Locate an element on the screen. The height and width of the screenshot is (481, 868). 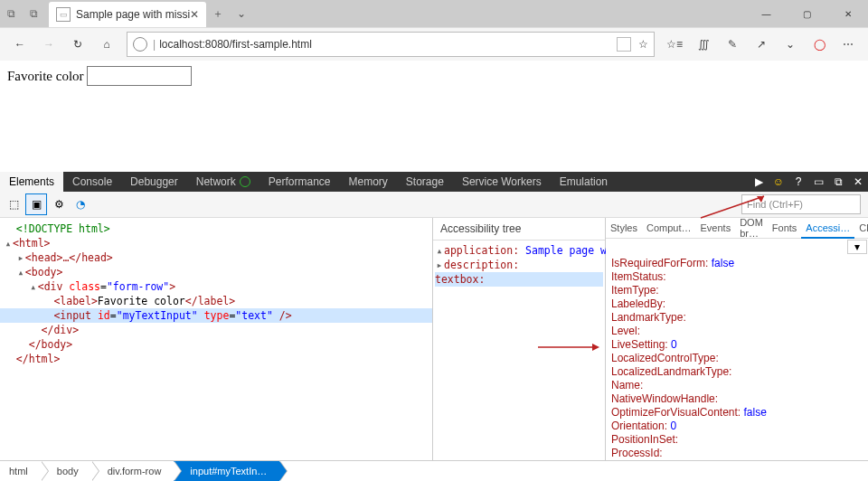
favicon-icon: ▭ is located at coordinates (63, 14).